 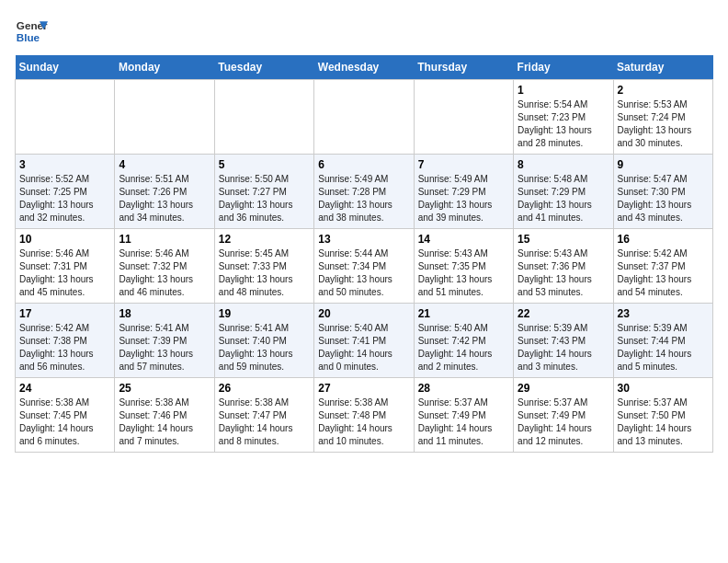 I want to click on calendar-cell: 25Sunrise: 5:38 AMSunset: 7:46 PMDayligh…, so click(x=165, y=416).